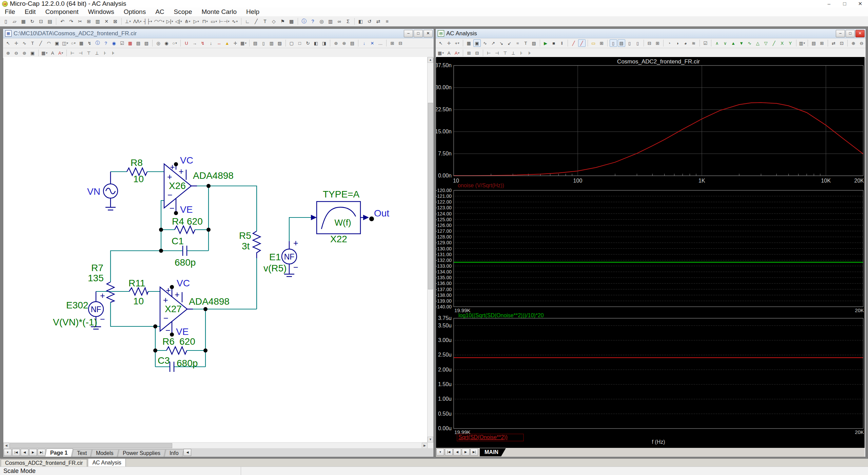 The image size is (868, 475). Describe the element at coordinates (717, 43) in the screenshot. I see `go-peak-button: ∧` at that location.